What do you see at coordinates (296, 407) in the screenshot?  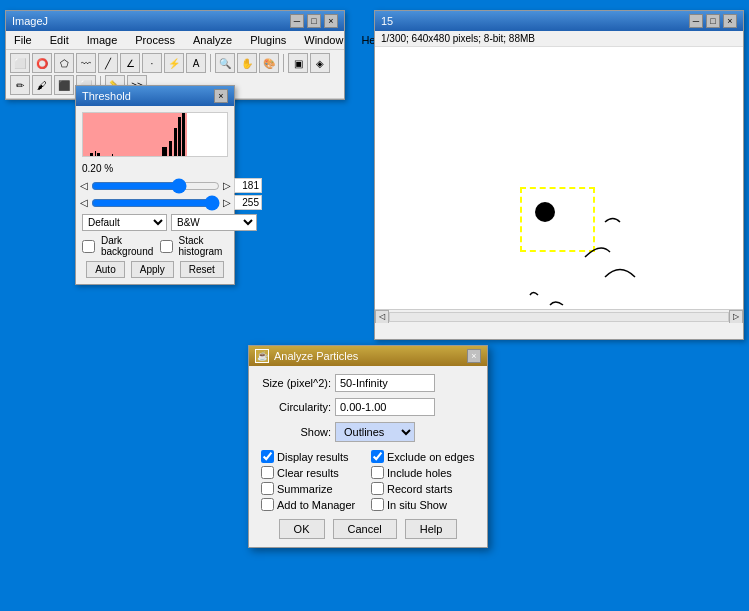 I see `circularity-label: Circularity:` at bounding box center [296, 407].